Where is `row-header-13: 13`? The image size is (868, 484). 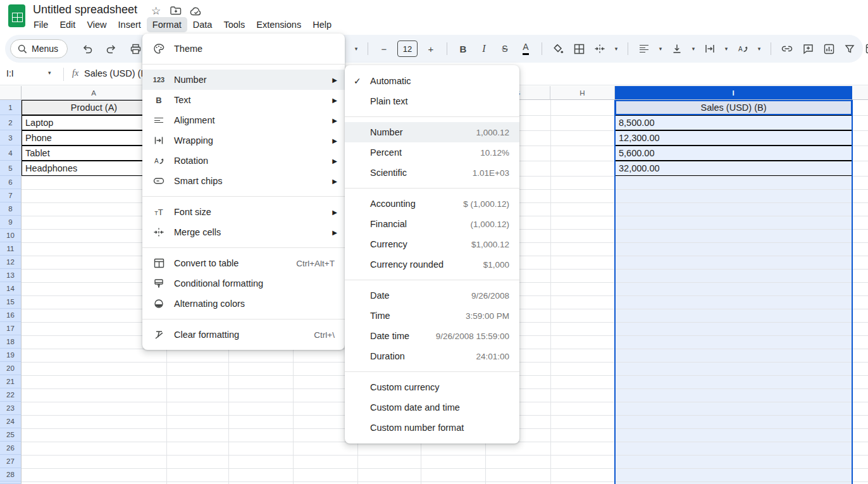 row-header-13: 13 is located at coordinates (11, 276).